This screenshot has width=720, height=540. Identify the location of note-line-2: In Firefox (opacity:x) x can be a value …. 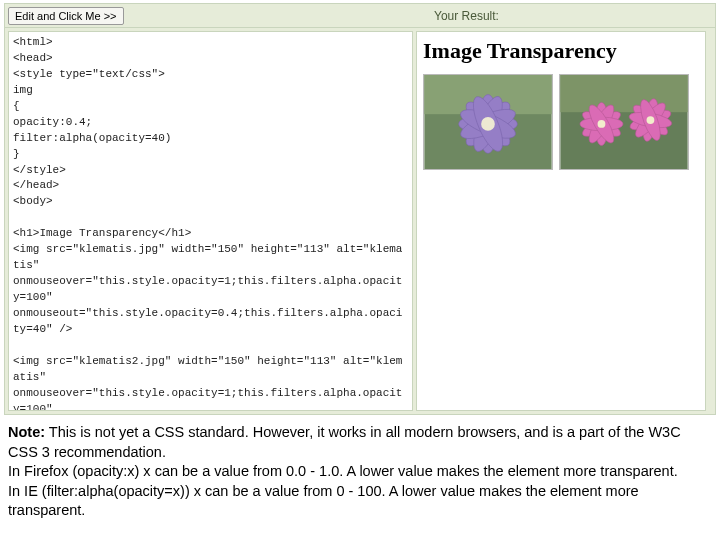
(343, 471).